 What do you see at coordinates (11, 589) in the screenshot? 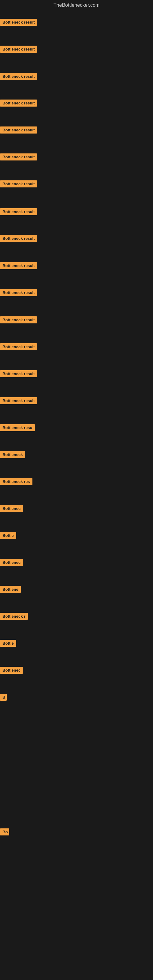
I see `bottleneck-badge: Bottlene` at bounding box center [11, 589].